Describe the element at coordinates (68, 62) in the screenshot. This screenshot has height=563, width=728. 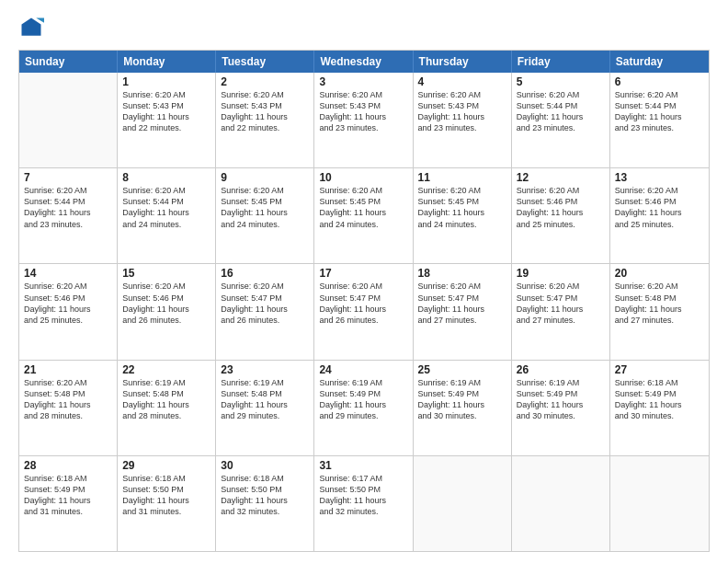
I see `header-day-sunday: Sunday` at that location.